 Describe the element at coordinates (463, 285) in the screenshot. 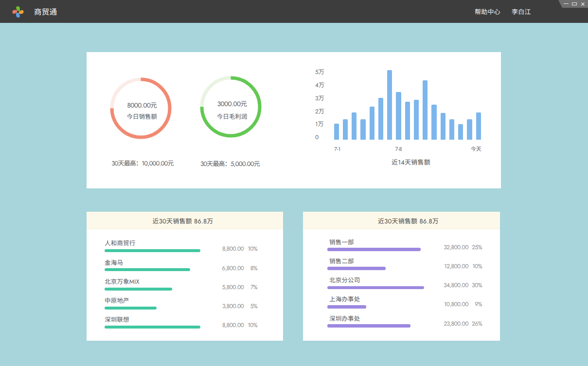

I see `rank-row-amount: 34,800.0030%` at that location.